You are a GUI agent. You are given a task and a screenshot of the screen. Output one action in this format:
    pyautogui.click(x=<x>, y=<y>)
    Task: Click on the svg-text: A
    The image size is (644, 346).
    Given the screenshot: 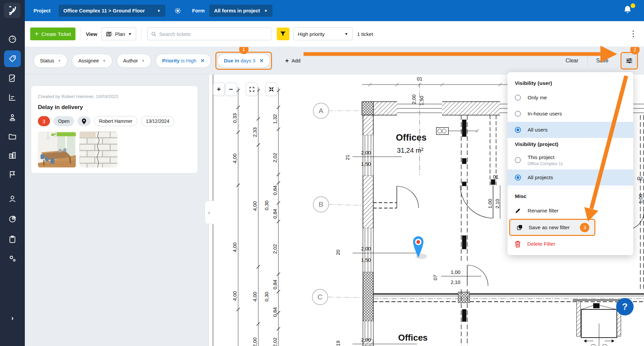 What is the action you would take?
    pyautogui.click(x=321, y=111)
    